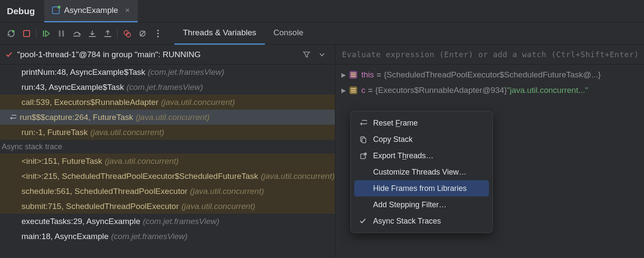  Describe the element at coordinates (420, 172) in the screenshot. I see `menu-label: Customize Threads View…` at that location.